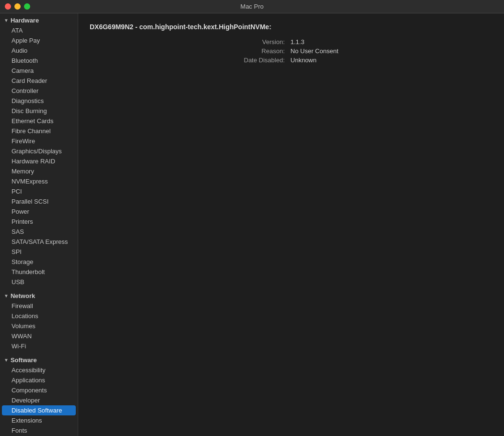  Describe the element at coordinates (391, 42) in the screenshot. I see `version-value: 1.1.3` at that location.